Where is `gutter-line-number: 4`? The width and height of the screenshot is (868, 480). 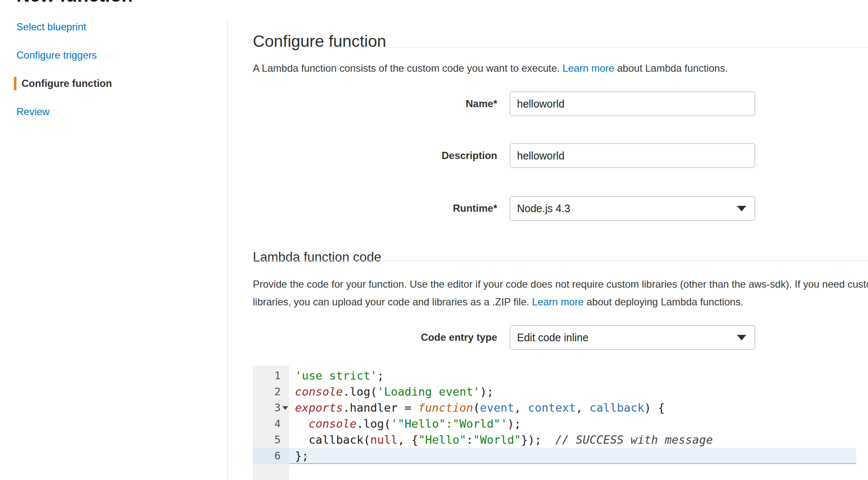 gutter-line-number: 4 is located at coordinates (271, 424).